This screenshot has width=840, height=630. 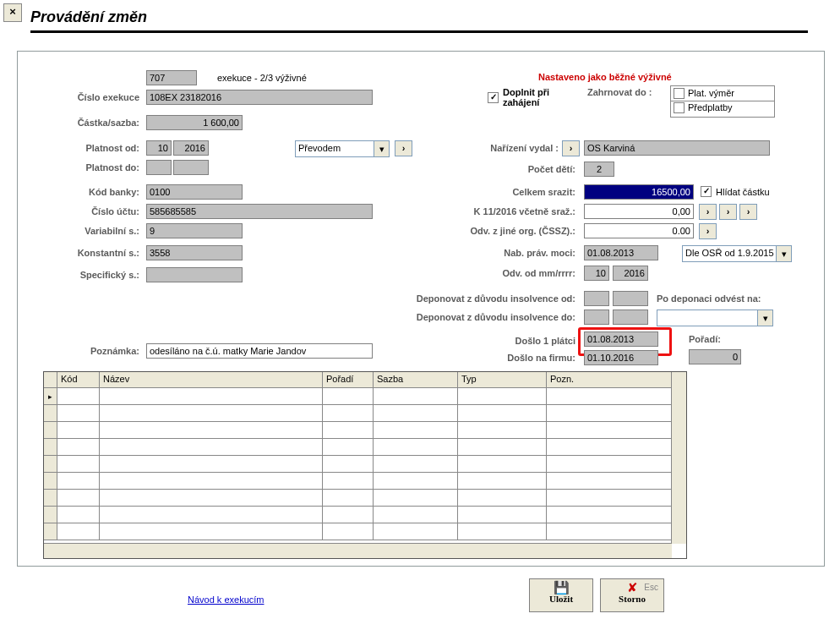 What do you see at coordinates (630, 317) in the screenshot?
I see `dep-do-yy` at bounding box center [630, 317].